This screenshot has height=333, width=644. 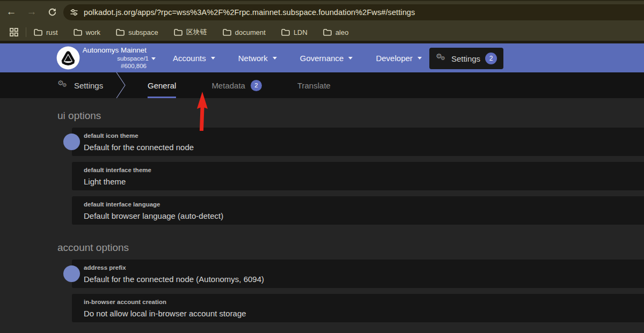 What do you see at coordinates (229, 86) in the screenshot?
I see `tab-label: Metadata` at bounding box center [229, 86].